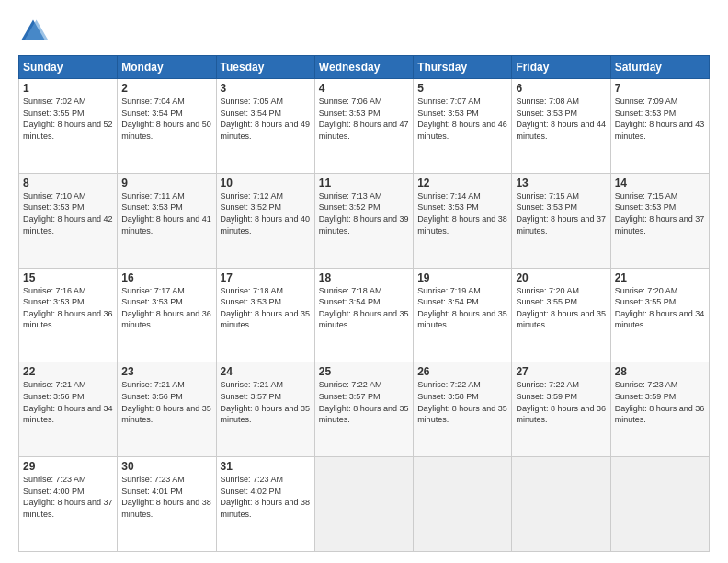 This screenshot has height=563, width=728. Describe the element at coordinates (68, 372) in the screenshot. I see `day-number: 22` at that location.